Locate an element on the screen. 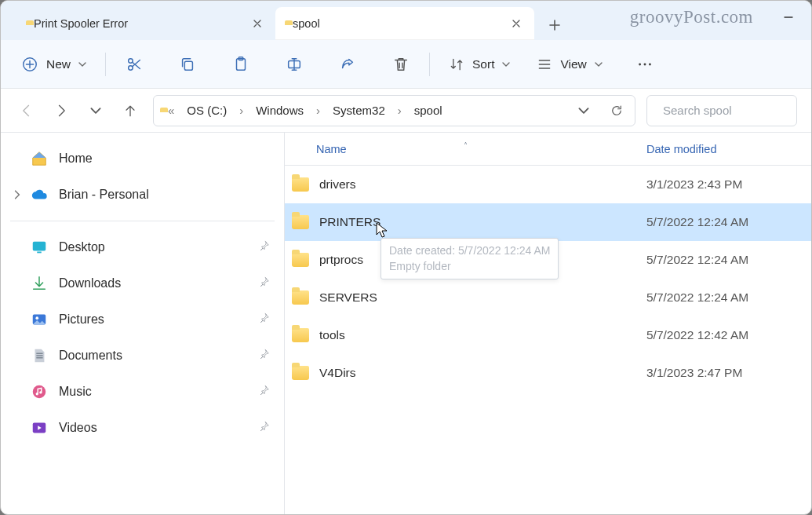  refresh-button is located at coordinates (617, 111).